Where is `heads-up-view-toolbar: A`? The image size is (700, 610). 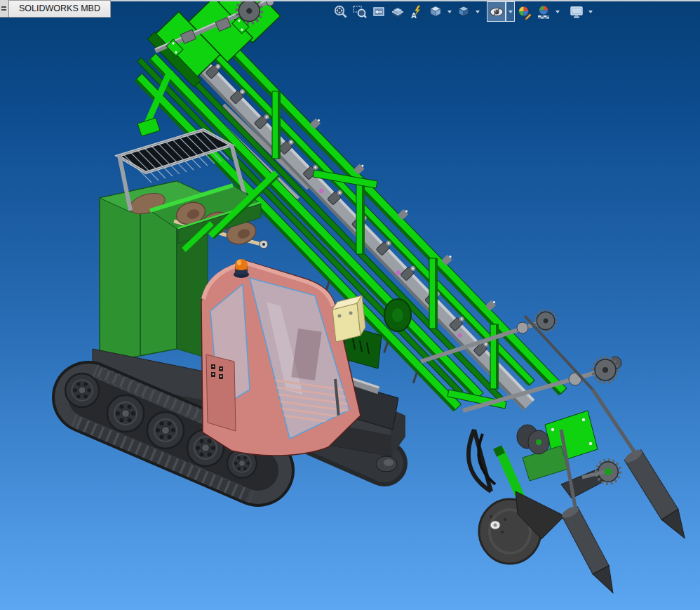 heads-up-view-toolbar: A is located at coordinates (463, 11).